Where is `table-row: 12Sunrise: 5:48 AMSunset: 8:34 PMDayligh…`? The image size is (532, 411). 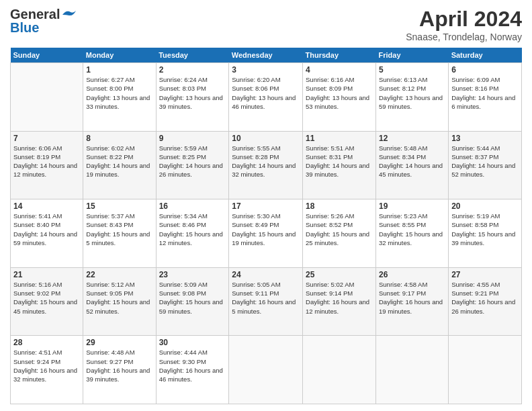
table-row: 12Sunrise: 5:48 AMSunset: 8:34 PMDayligh… is located at coordinates (412, 165).